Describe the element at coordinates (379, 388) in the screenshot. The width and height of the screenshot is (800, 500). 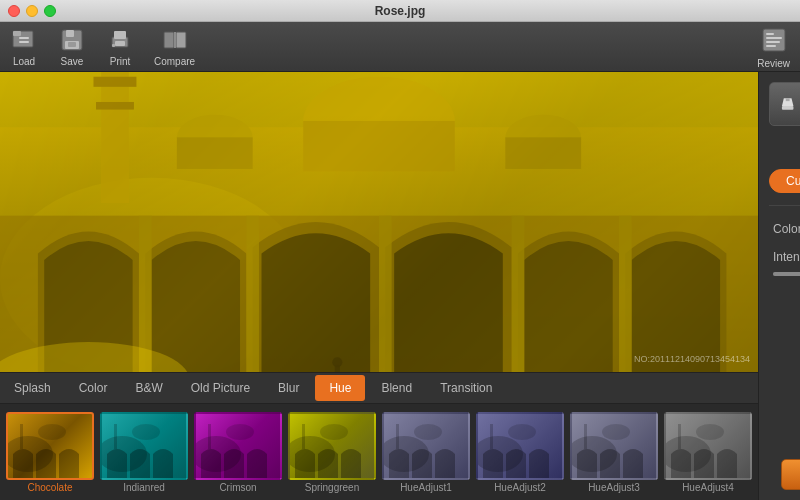
I see `effect-tabs: SplashColorB&WOld PictureBlurHueBlendTra…` at that location.